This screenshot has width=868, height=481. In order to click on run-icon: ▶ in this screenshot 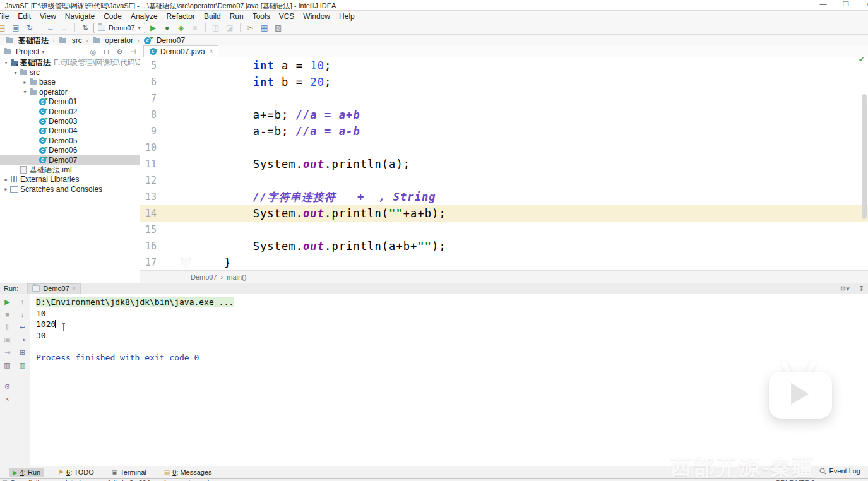, I will do `click(153, 28)`.